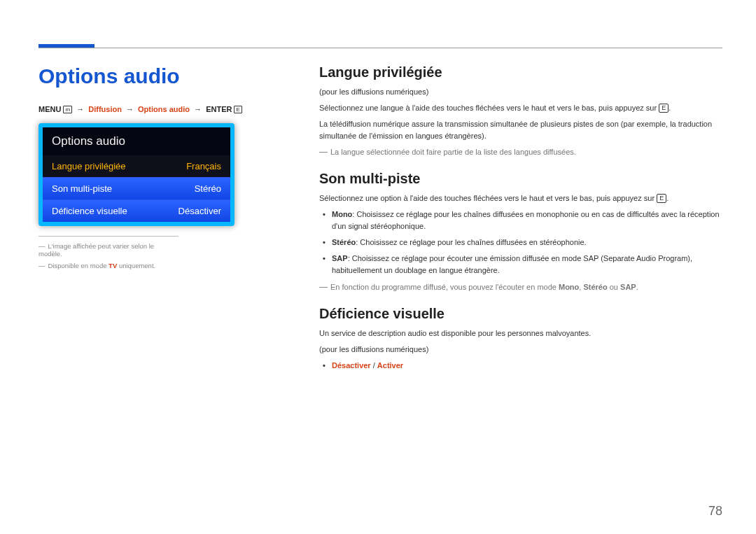 The width and height of the screenshot is (756, 534). Describe the element at coordinates (136, 188) in the screenshot. I see `osd-row-son: Son multi-piste Stéréo` at that location.